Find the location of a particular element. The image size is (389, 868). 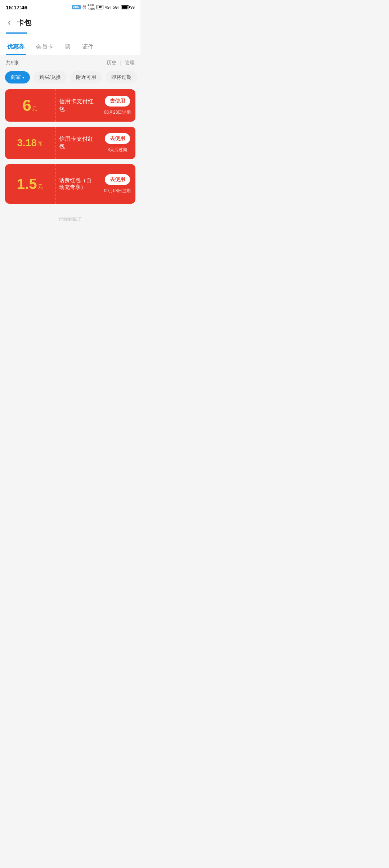

toolbar-actions: 历史 ｜ 管理 is located at coordinates (121, 63).